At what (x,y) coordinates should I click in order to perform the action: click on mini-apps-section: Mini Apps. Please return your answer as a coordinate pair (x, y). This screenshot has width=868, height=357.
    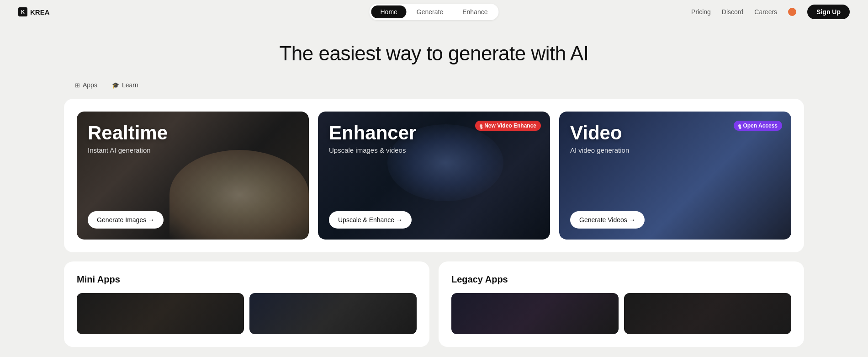
    Looking at the image, I should click on (247, 304).